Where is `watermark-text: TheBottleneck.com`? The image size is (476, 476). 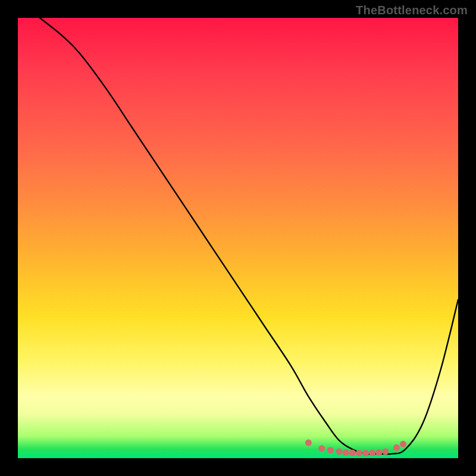 watermark-text: TheBottleneck.com is located at coordinates (412, 11).